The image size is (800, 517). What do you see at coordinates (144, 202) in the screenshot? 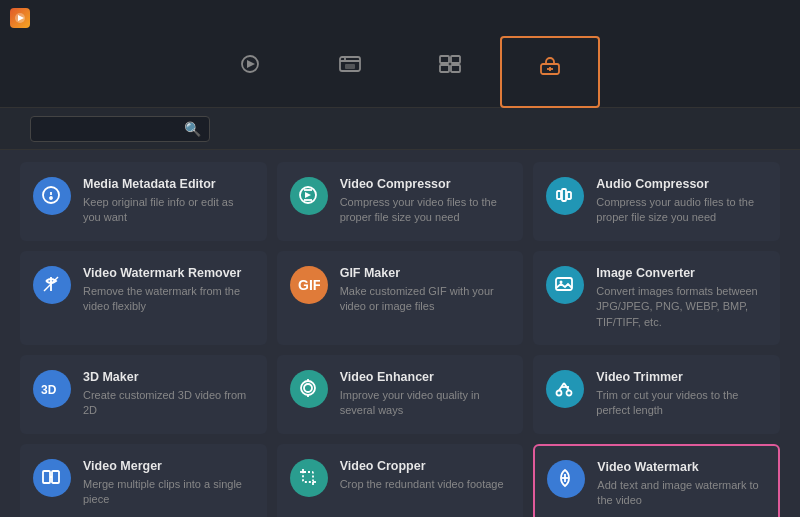
I see `tool-card-media-metadata-editor: Media Metadata Editor Keep original file…` at bounding box center [144, 202].